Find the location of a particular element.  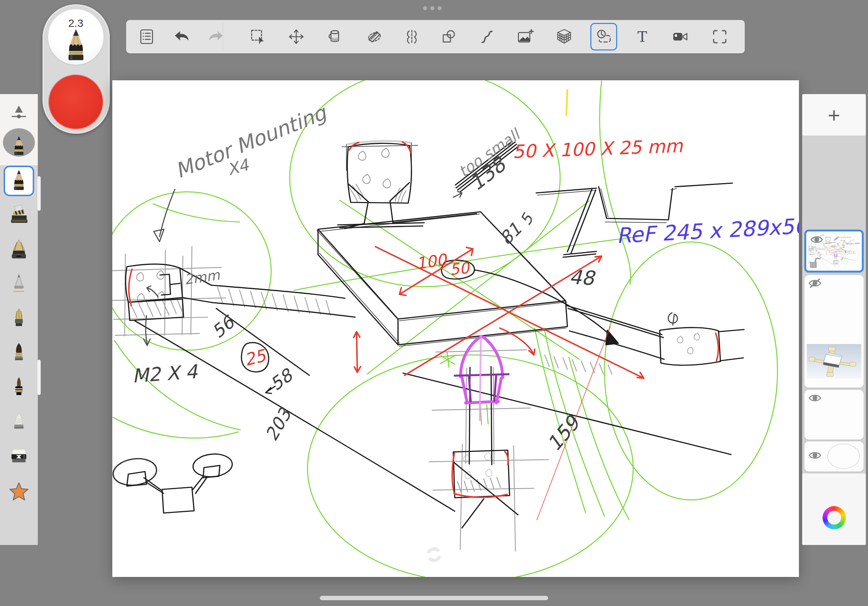

tool-paint-brush is located at coordinates (19, 388).